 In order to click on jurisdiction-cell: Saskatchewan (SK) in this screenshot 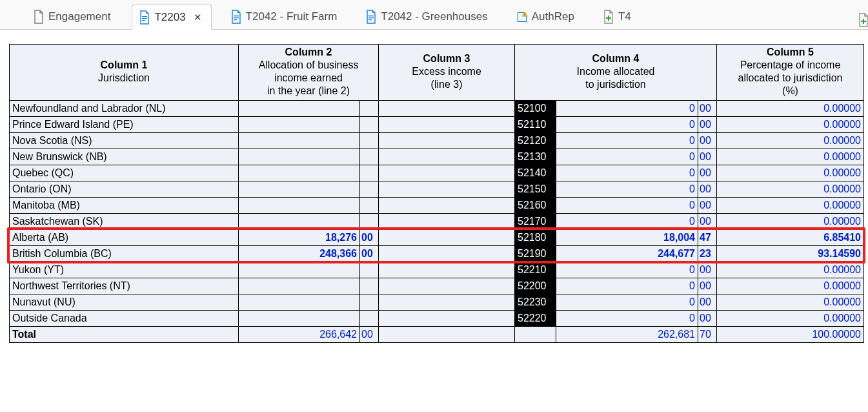, I will do `click(124, 222)`.